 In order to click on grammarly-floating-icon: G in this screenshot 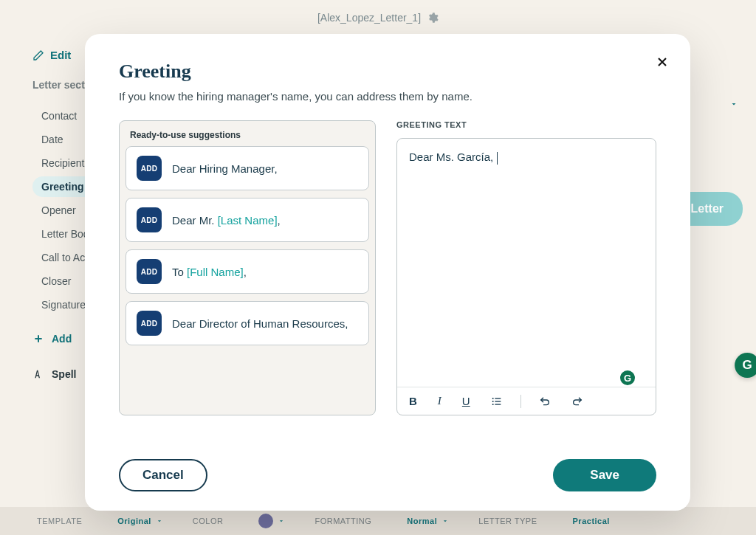, I will do `click(746, 365)`.